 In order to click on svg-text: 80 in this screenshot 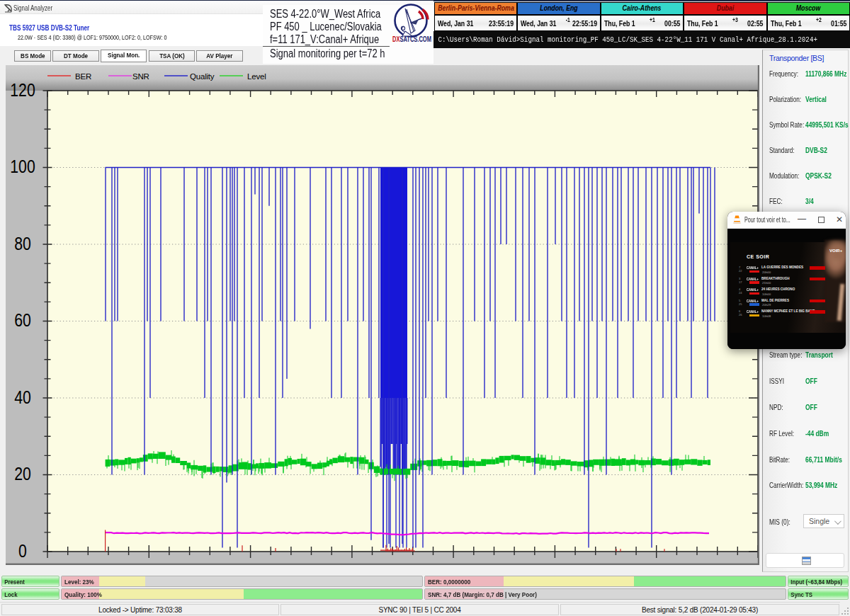, I will do `click(23, 244)`.